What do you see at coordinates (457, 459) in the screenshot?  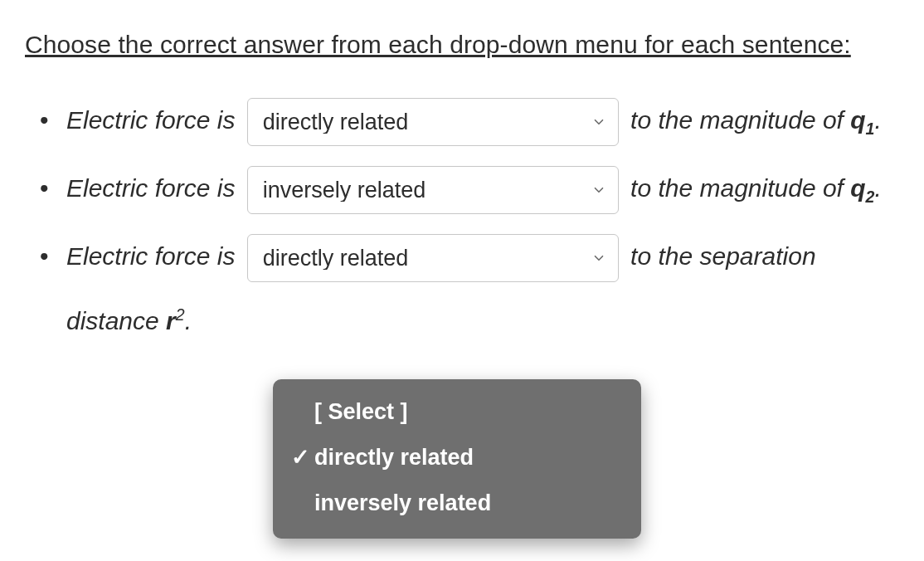 I see `dropdown-menu-open: [ Select ] ✓ directly related inversely …` at bounding box center [457, 459].